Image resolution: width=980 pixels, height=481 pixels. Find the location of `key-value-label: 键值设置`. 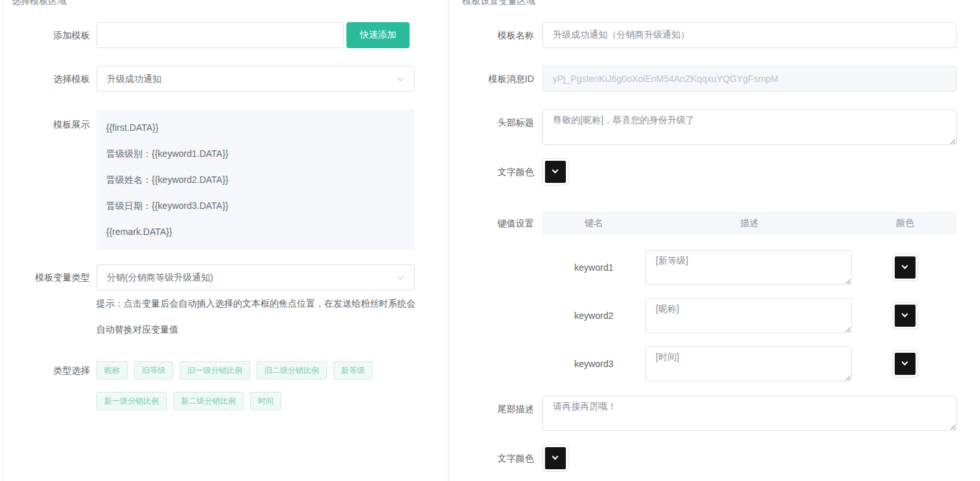

key-value-label: 键值设置 is located at coordinates (496, 223).